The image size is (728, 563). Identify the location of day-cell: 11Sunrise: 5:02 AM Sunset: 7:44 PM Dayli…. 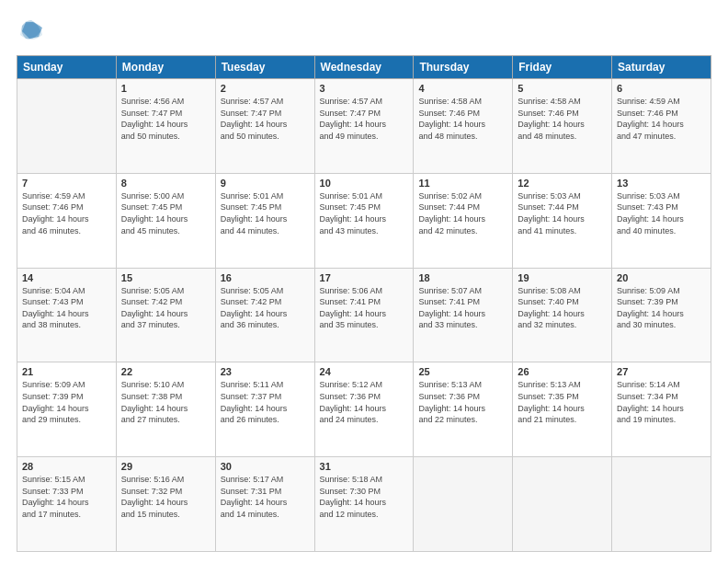
(463, 221).